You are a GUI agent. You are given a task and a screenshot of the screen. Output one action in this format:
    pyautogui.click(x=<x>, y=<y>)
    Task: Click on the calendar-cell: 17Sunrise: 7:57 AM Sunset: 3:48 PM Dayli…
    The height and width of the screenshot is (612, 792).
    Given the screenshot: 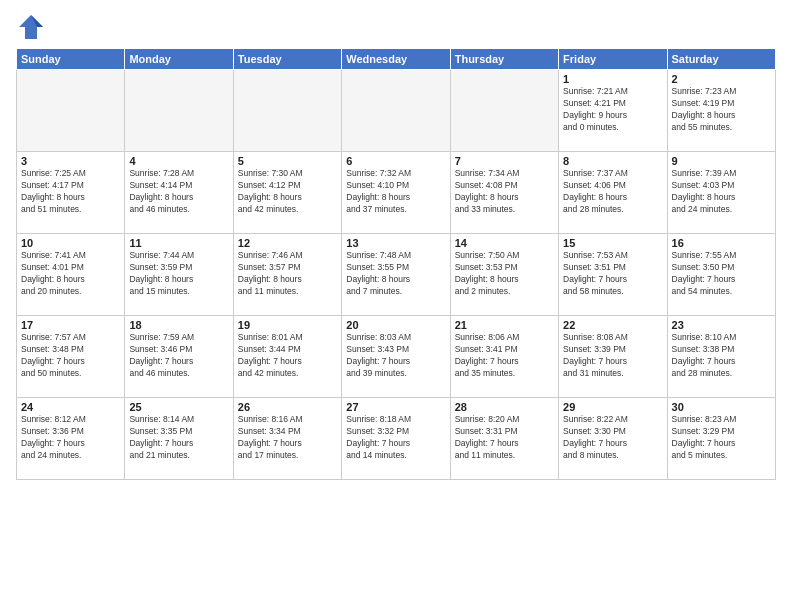 What is the action you would take?
    pyautogui.click(x=71, y=357)
    